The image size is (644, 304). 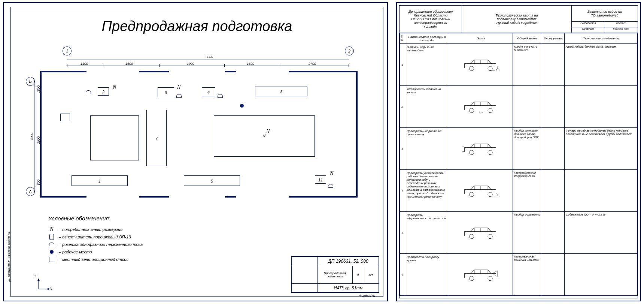 I want to click on cell-n: 5, so click(x=402, y=233).